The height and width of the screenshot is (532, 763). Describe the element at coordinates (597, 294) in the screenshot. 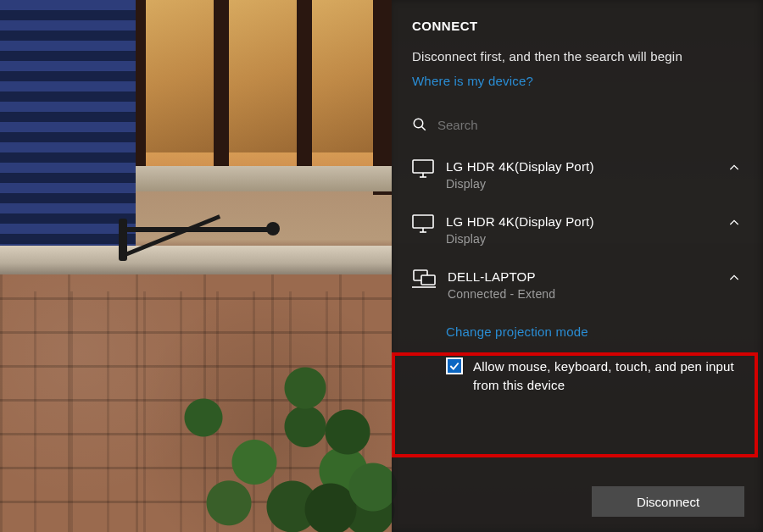

I see `device-sub: Connected - Extend` at that location.